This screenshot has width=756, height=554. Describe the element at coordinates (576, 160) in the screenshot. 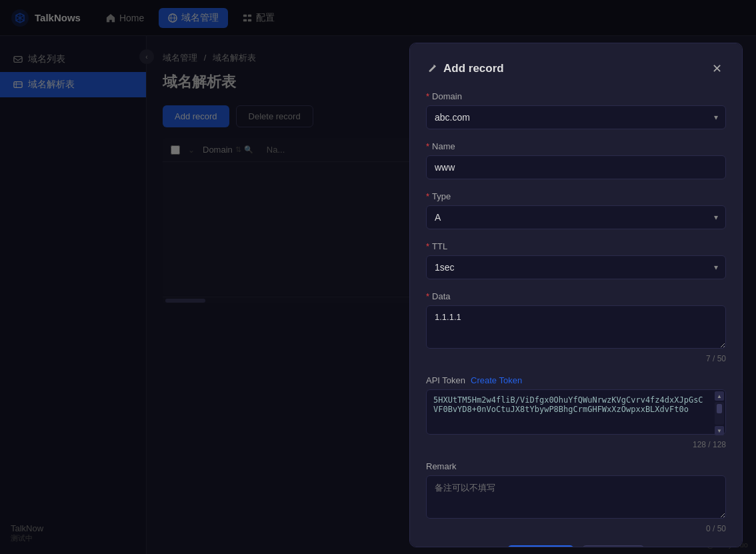

I see `name-field-group: * Name` at that location.